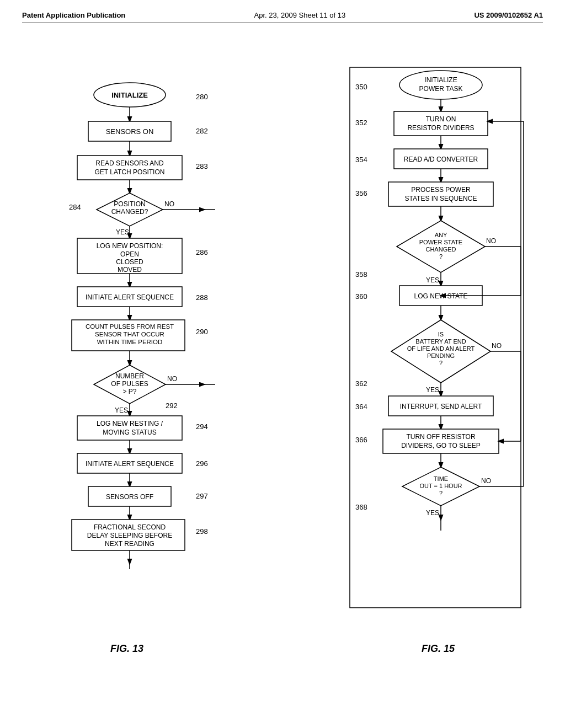 The width and height of the screenshot is (565, 728). I want to click on header-right: US 2009/0102652 A1, so click(509, 15).